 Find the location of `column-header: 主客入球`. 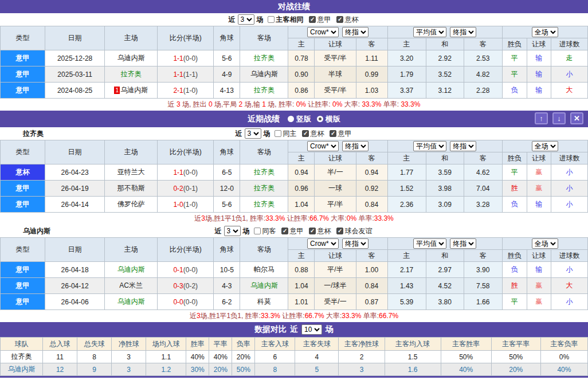

column-header: 主客入球 is located at coordinates (275, 344).